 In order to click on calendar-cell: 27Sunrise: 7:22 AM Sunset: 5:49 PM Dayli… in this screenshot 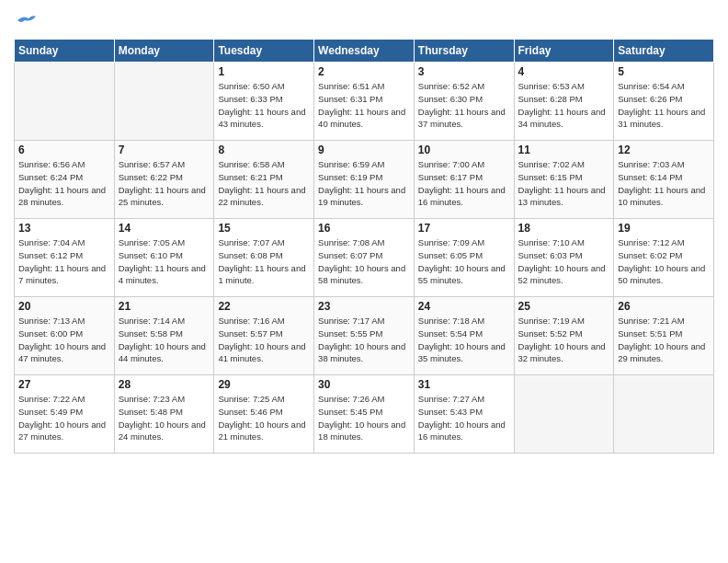, I will do `click(64, 414)`.